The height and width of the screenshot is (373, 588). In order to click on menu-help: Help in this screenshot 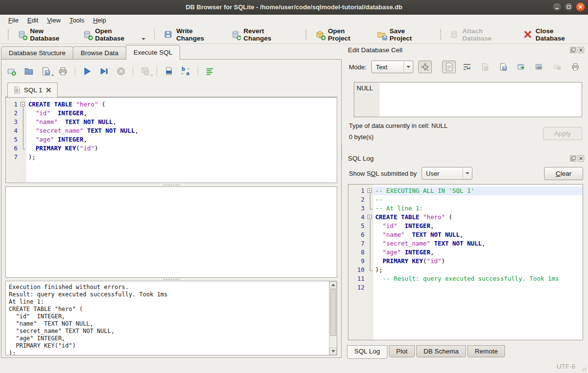, I will do `click(100, 21)`.